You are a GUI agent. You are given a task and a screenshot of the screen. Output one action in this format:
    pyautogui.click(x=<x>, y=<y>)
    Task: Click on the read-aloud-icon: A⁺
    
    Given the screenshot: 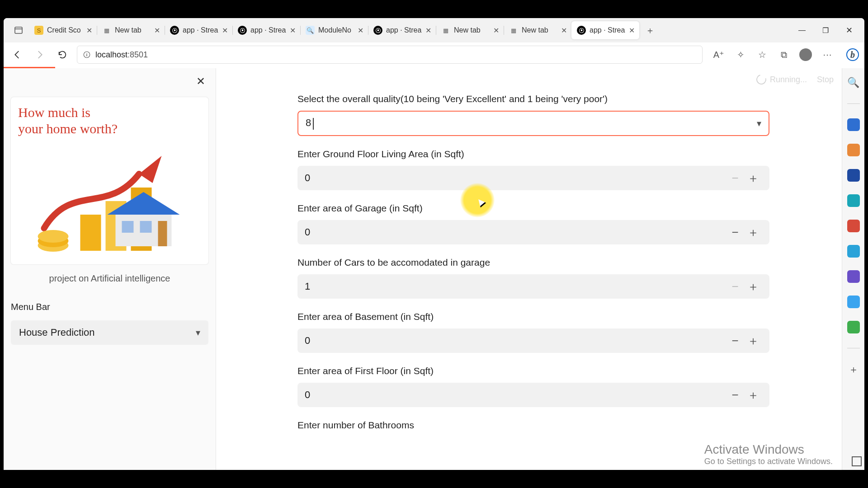 What is the action you would take?
    pyautogui.click(x=719, y=55)
    